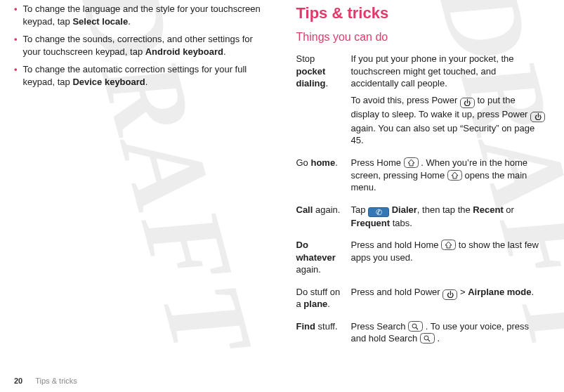 This screenshot has height=392, width=564. What do you see at coordinates (18, 381) in the screenshot?
I see `page-number: 20` at bounding box center [18, 381].